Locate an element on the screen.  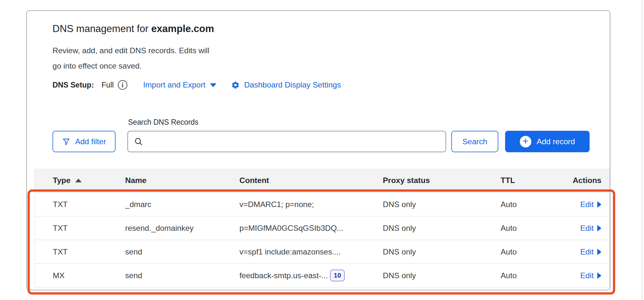
search-label: Search DNS Records is located at coordinates (287, 122).